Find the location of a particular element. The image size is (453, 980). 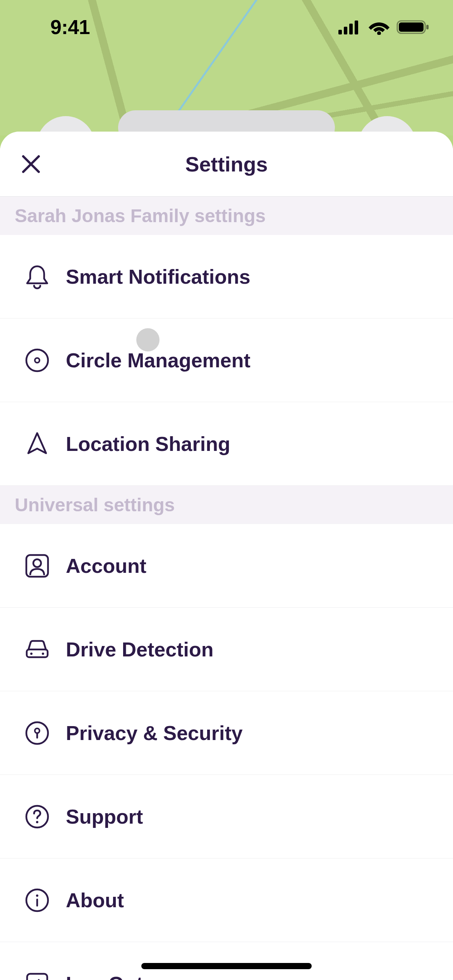

section-header-universal: Universal settings is located at coordinates (226, 505).